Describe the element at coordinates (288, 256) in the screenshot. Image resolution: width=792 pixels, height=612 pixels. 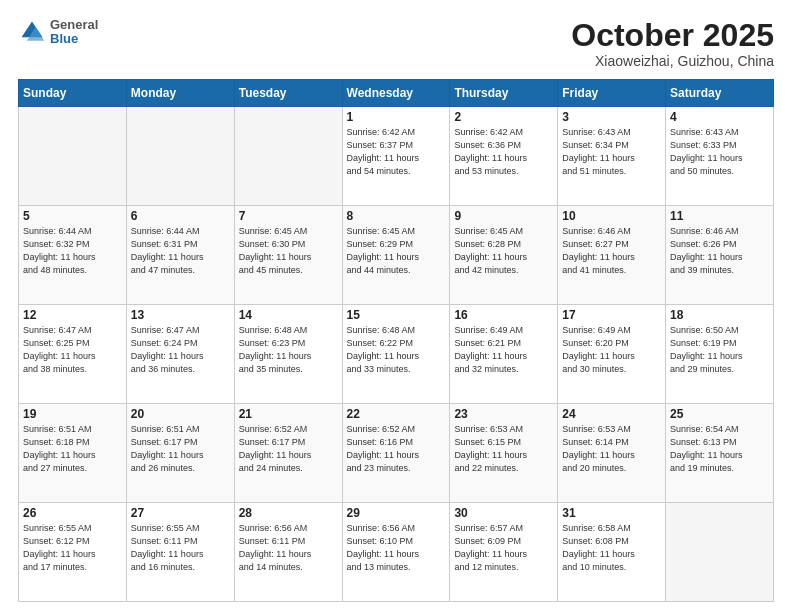
I see `calendar-cell: 7Sunrise: 6:45 AM Sunset: 6:30 PM Daylig…` at that location.